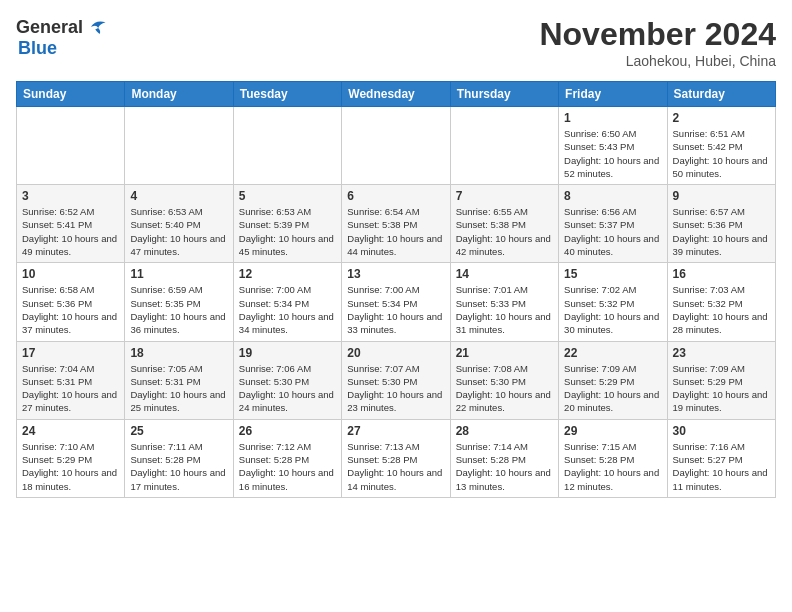 This screenshot has height=612, width=792. Describe the element at coordinates (62, 38) in the screenshot. I see `logo: General Blue` at that location.